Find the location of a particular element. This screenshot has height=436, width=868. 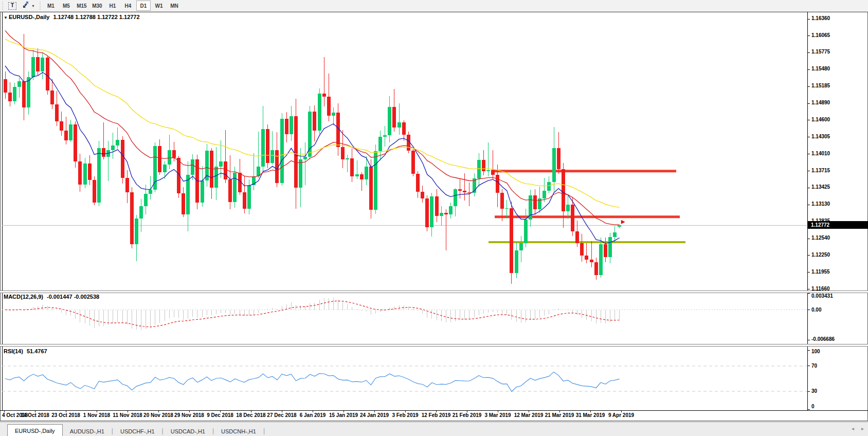

chart-tab-audusd: AUDUSD-,H1 is located at coordinates (87, 431).